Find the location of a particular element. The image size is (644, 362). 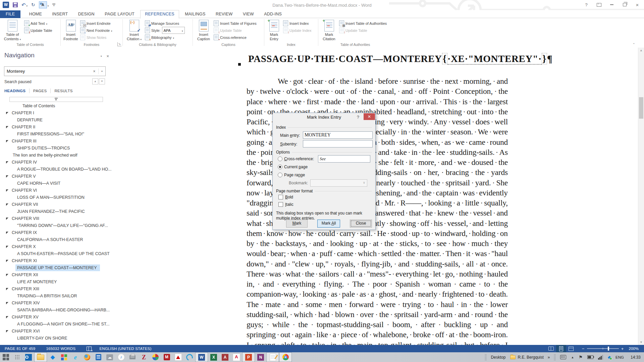

dialog-title-bar: Mark Index Entry ? ✕ is located at coordinates (324, 117).